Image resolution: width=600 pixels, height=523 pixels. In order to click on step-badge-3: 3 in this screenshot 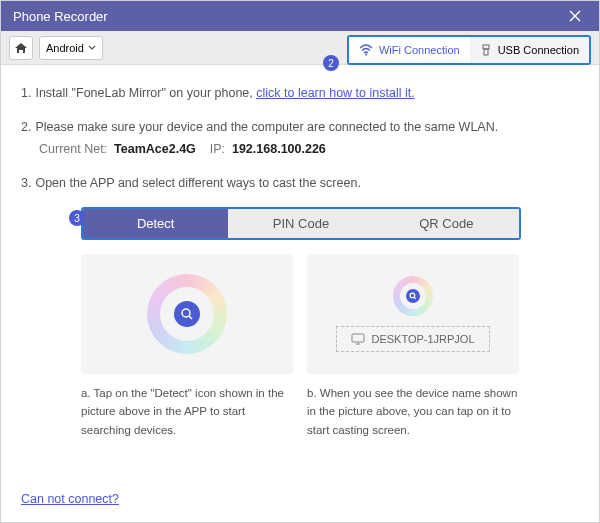, I will do `click(77, 218)`.